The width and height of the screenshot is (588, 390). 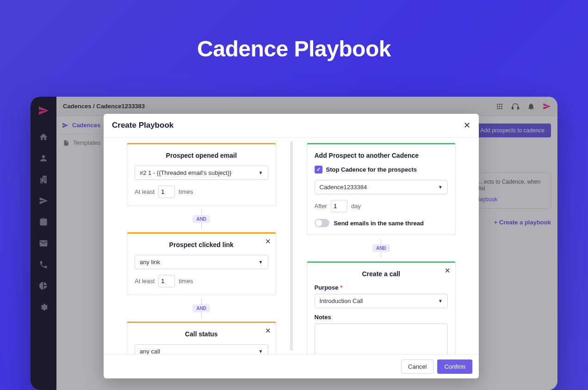 I want to click on purpose-label: Purpose *, so click(x=381, y=288).